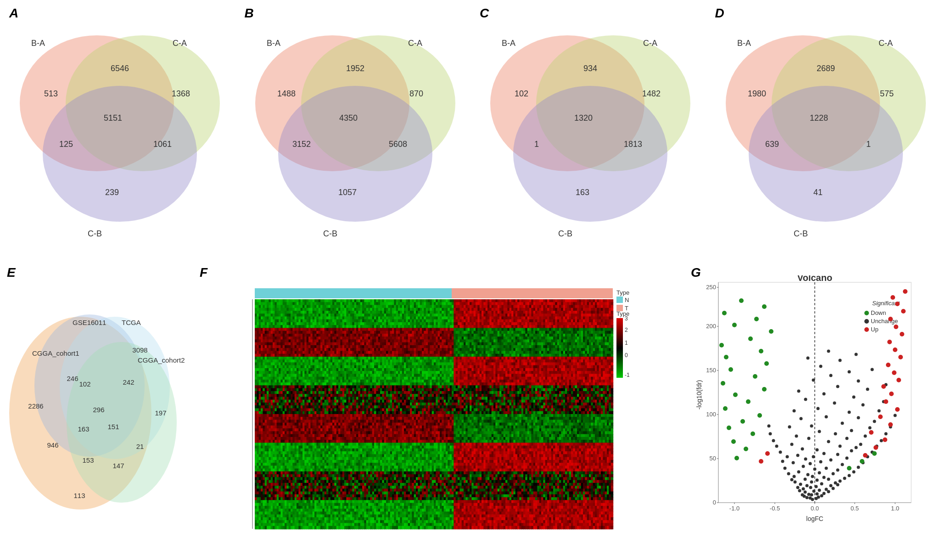 This screenshot has width=941, height=560. I want to click on panel-e-label: E, so click(11, 273).